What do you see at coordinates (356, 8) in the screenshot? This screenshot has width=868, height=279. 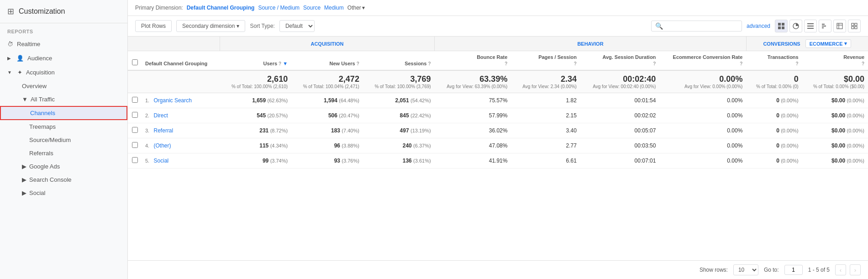 I see `other-dropdown: Other ▾` at bounding box center [356, 8].